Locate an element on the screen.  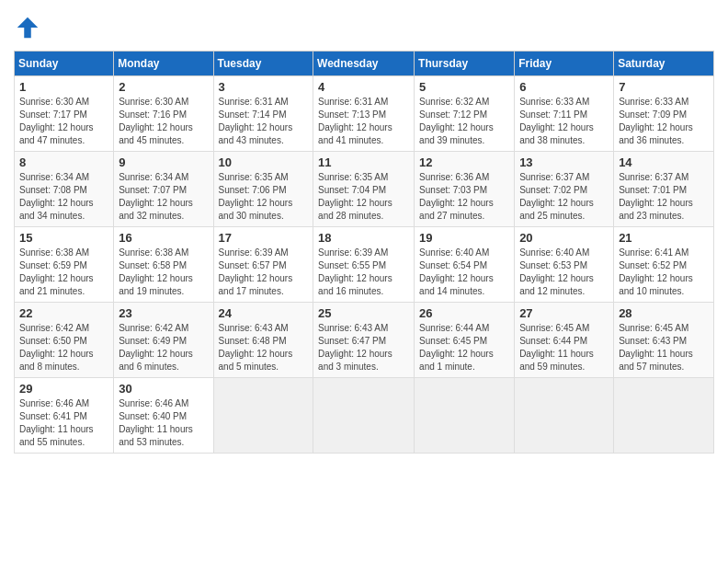
calendar-cell: 16Sunrise: 6:38 AM Sunset: 6:58 PM Dayli… is located at coordinates (164, 265).